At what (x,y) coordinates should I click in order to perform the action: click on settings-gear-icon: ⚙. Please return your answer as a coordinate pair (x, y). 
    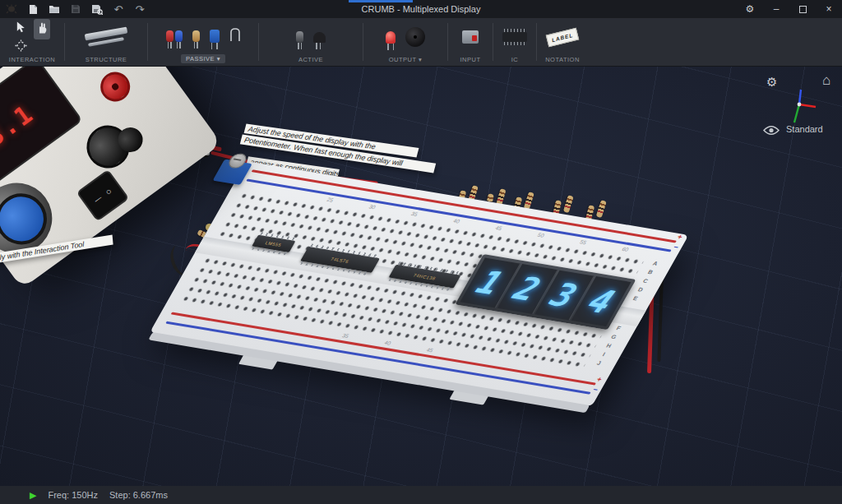
    Looking at the image, I should click on (750, 9).